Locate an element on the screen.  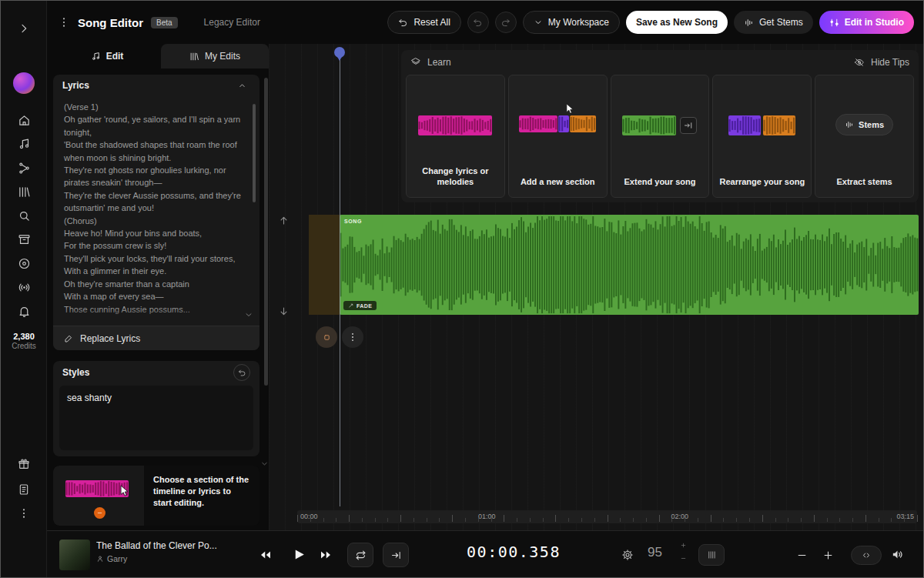
get-stems-button: Get Stems is located at coordinates (773, 22).